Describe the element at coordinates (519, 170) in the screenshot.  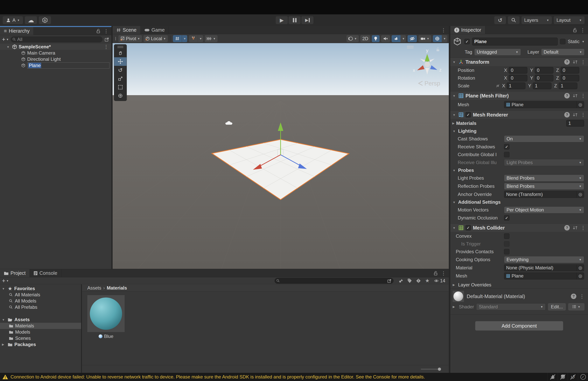
I see `probes-foldout: ▼Probes` at that location.